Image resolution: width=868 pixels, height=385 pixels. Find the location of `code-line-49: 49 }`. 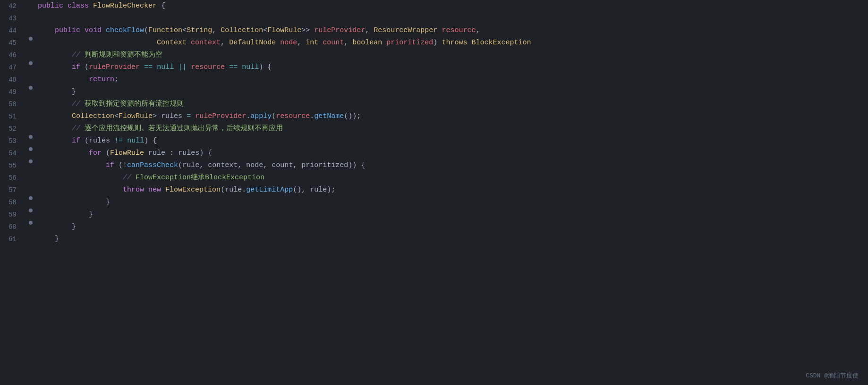

code-line-49: 49 } is located at coordinates (434, 92).